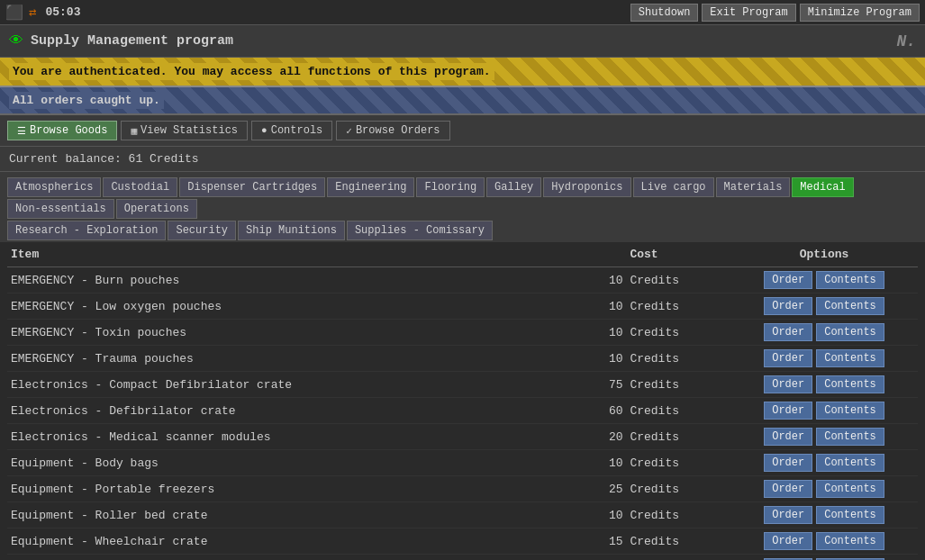 This screenshot has width=925, height=560. What do you see at coordinates (788, 280) in the screenshot?
I see `order-button-0: Order` at bounding box center [788, 280].